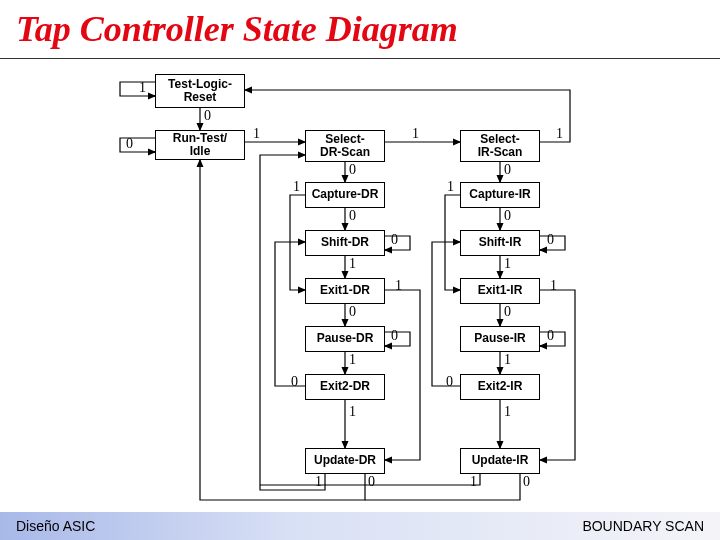 Image resolution: width=720 pixels, height=540 pixels. Describe the element at coordinates (500, 195) in the screenshot. I see `state-capture-ir: Capture-IR` at that location.